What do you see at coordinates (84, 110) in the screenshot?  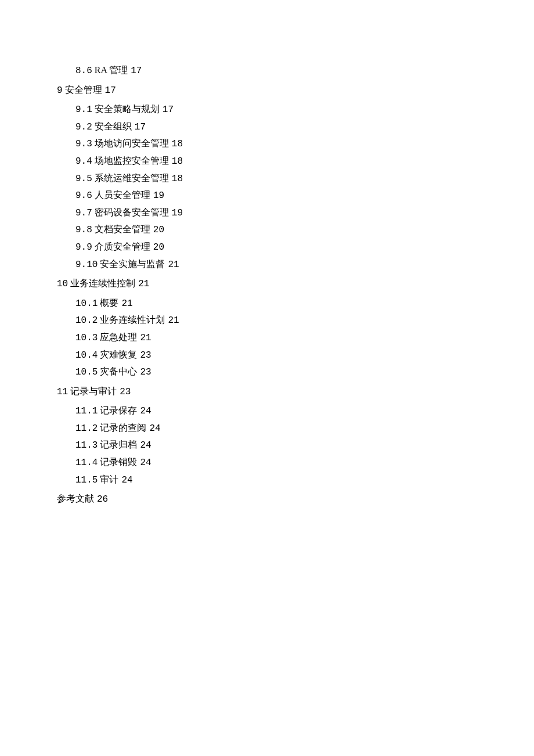 I see `toc-entry-number: 9.1` at bounding box center [84, 110].